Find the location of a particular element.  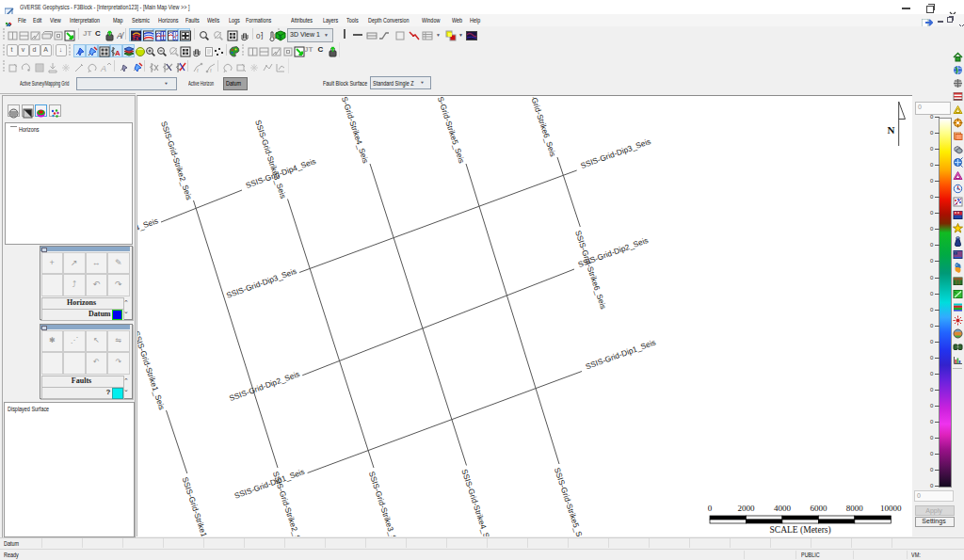

svg-text: A̸ is located at coordinates (120, 36).